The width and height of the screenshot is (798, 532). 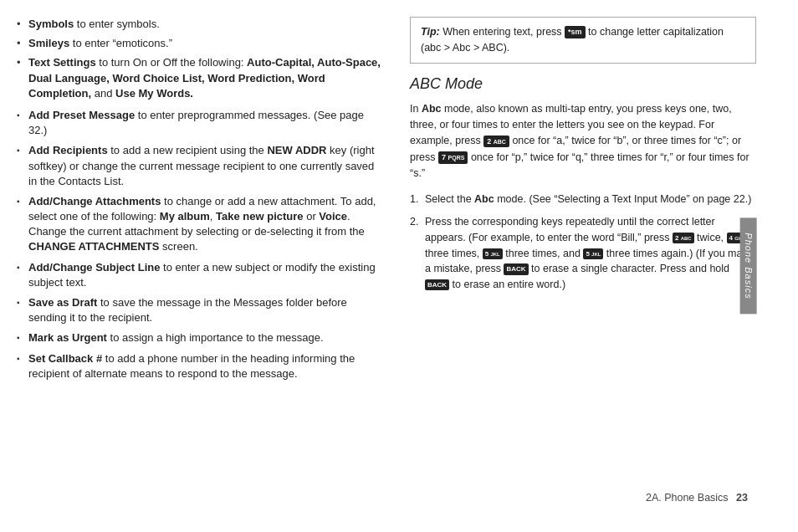 I want to click on key-back-sm2: BACK, so click(x=437, y=284).